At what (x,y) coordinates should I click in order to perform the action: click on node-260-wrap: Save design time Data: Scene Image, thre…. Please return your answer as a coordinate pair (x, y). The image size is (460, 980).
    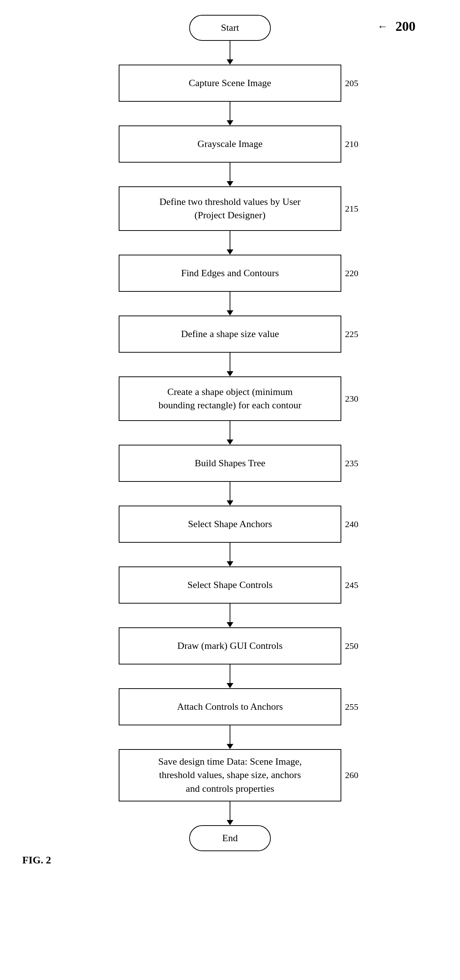
    Looking at the image, I should click on (230, 775).